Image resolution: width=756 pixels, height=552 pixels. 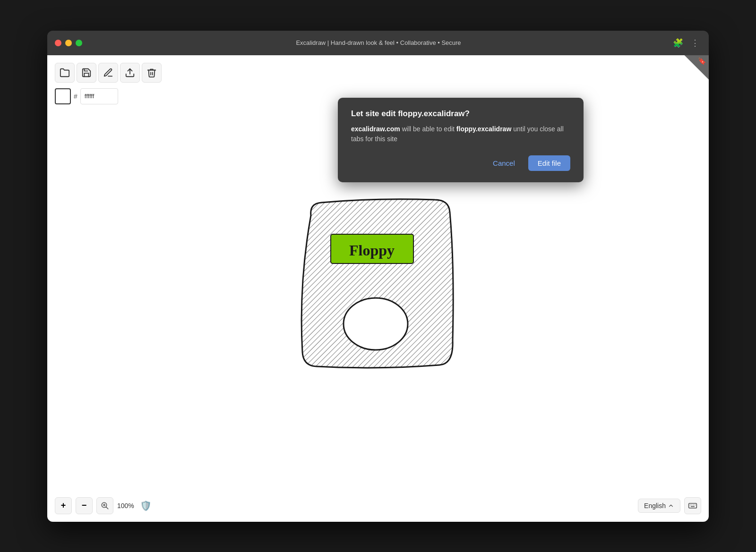 What do you see at coordinates (378, 43) in the screenshot?
I see `title-bar: Excalidraw | Hand-drawn look & feel • Co…` at bounding box center [378, 43].